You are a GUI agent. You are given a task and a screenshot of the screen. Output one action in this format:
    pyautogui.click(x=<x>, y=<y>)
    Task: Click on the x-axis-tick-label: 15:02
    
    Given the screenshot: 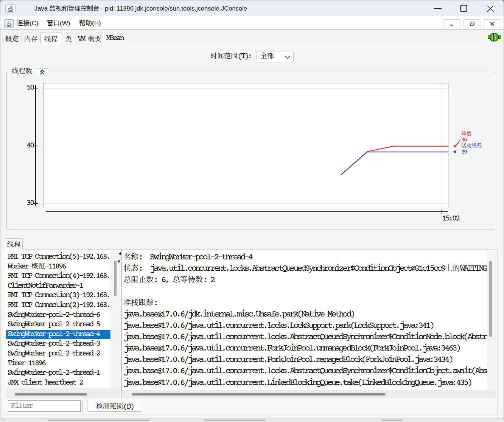 What is the action you would take?
    pyautogui.click(x=450, y=219)
    